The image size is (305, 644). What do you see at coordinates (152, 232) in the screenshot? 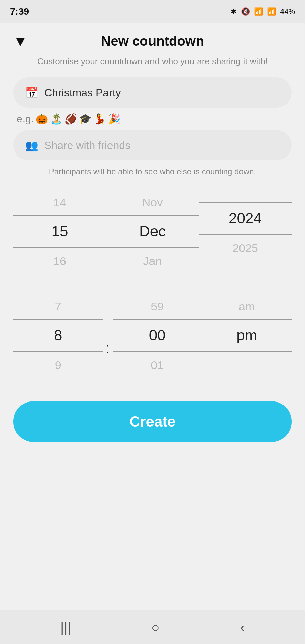
I see `month-column: Nov Dec Jan` at bounding box center [152, 232].